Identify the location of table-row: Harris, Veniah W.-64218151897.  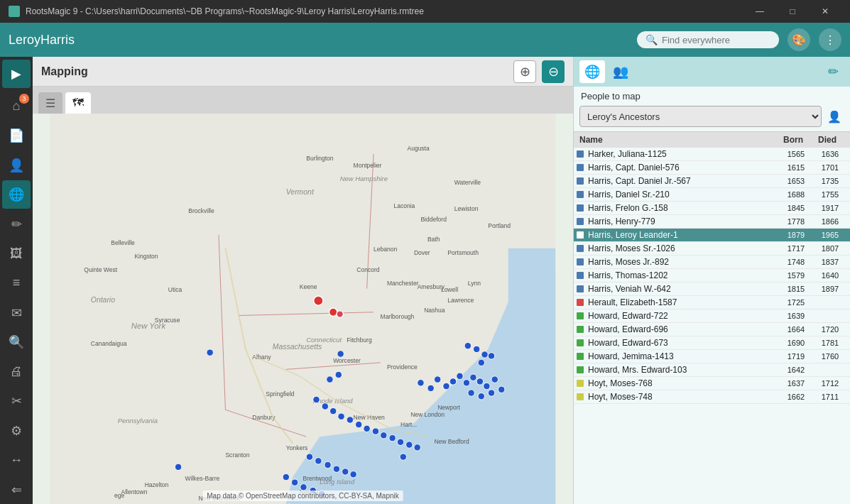
(712, 290).